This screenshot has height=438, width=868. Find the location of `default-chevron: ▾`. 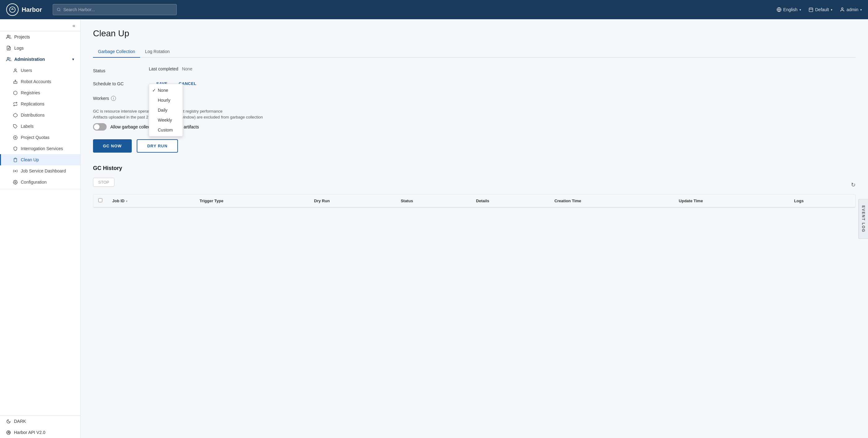

default-chevron: ▾ is located at coordinates (832, 10).